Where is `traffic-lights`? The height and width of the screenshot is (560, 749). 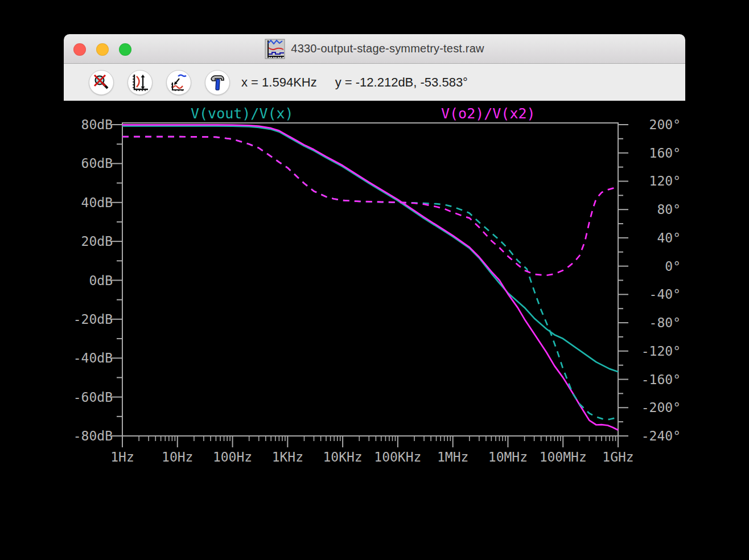 traffic-lights is located at coordinates (102, 50).